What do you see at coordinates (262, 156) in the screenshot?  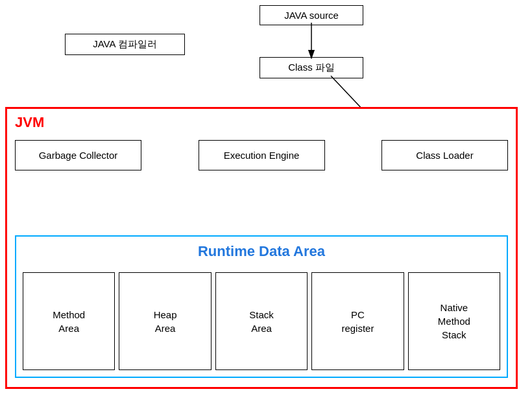 I see `execution-engine-box: Execution Engine` at bounding box center [262, 156].